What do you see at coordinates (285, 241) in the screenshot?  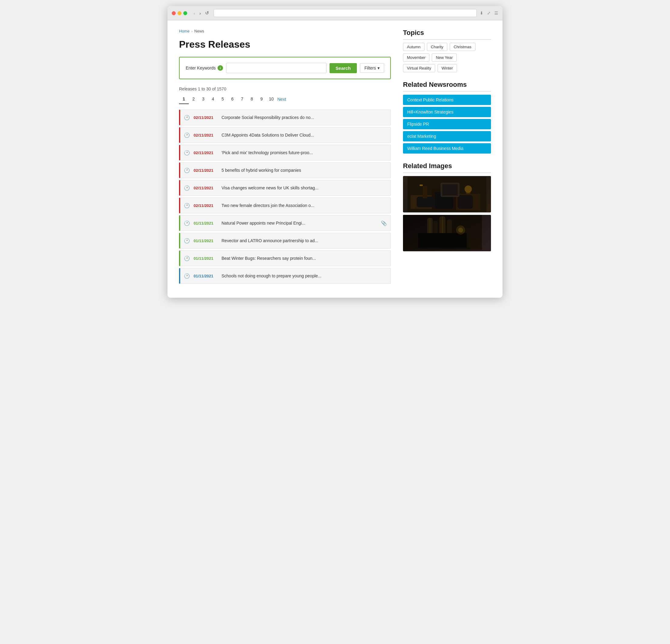 I see `news-item: 🕐01/11/2021Revector and LATRO announce p…` at bounding box center [285, 241].